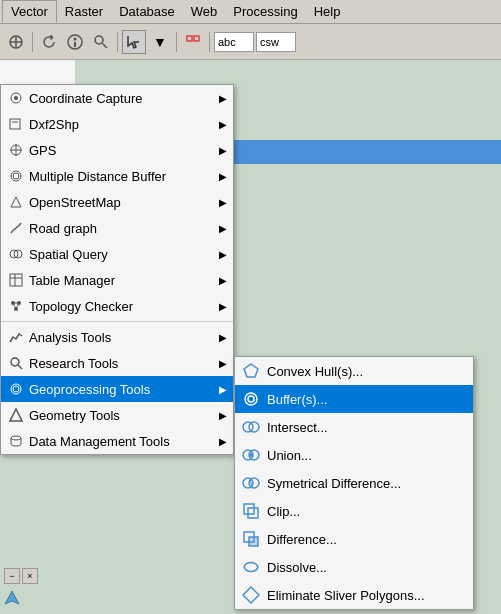 This screenshot has width=501, height=614. Describe the element at coordinates (354, 483) in the screenshot. I see `submenu-item-symdiff: Symetrical Difference...` at that location.